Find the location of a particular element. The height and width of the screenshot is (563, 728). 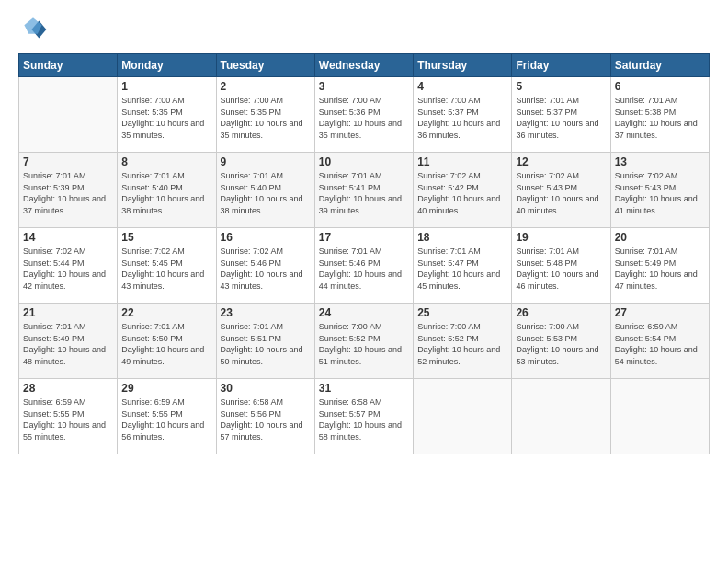

day-number: 12 is located at coordinates (561, 162).